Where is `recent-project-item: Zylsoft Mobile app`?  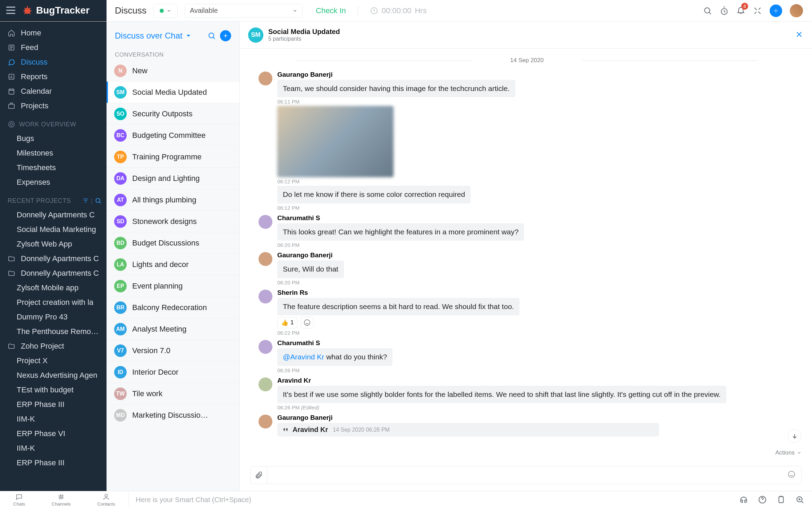
recent-project-item: Zylsoft Mobile app is located at coordinates (53, 288).